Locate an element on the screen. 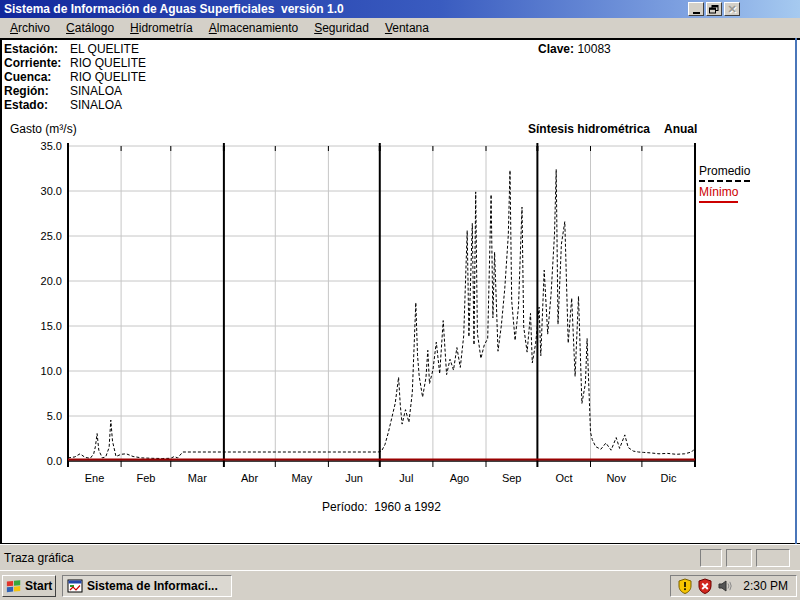 This screenshot has height=600, width=800. menu-hidrometria: Hidrometría is located at coordinates (162, 28).